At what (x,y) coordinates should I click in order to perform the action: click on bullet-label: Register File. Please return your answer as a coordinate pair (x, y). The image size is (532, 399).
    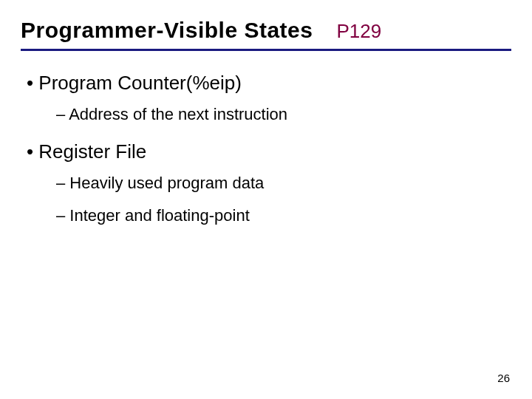
    Looking at the image, I should click on (92, 151).